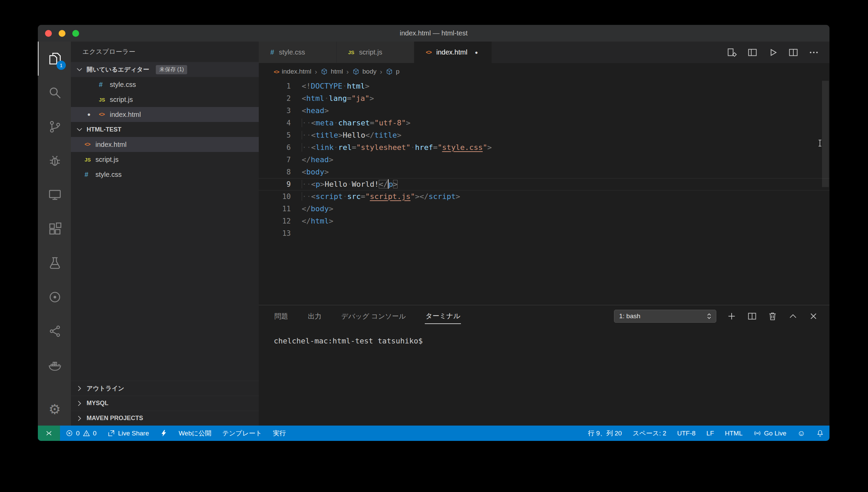 This screenshot has width=868, height=492. I want to click on kill-terminal-icon, so click(773, 316).